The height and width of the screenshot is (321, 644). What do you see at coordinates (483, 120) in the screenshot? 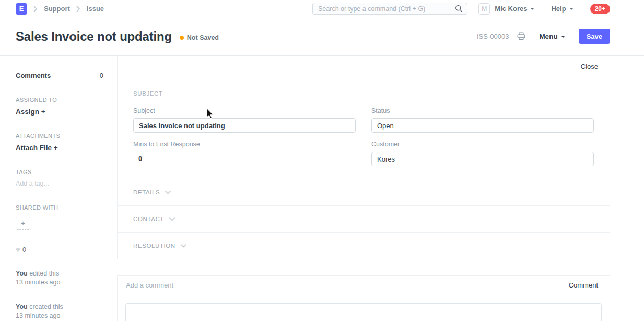
I see `field-status: Status` at bounding box center [483, 120].